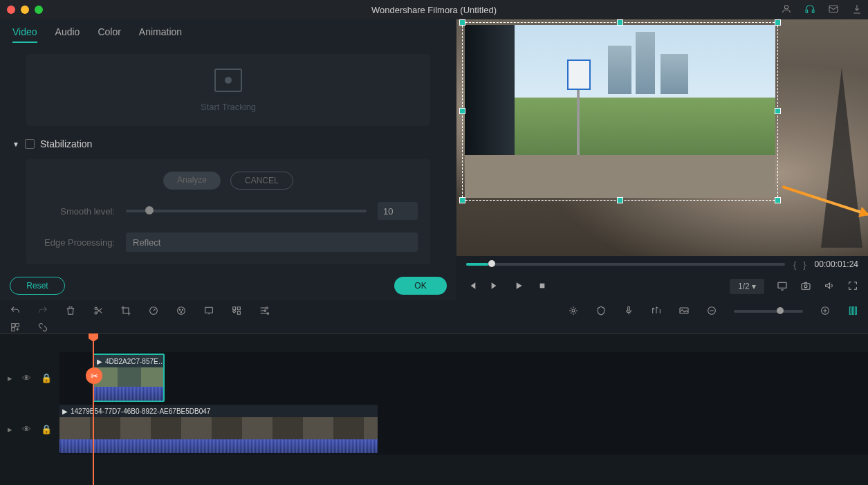 The width and height of the screenshot is (868, 485). Describe the element at coordinates (837, 264) in the screenshot. I see `preview-timecode: 00:00:01:24` at that location.